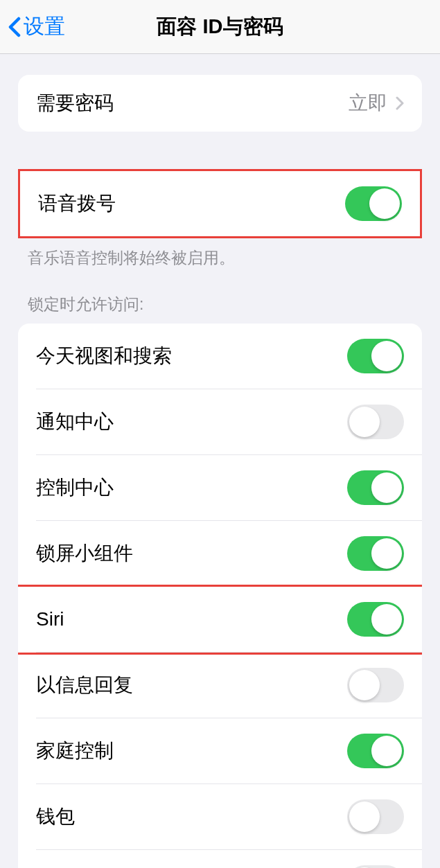 The image size is (440, 868). I want to click on passcode-section: 需要密码 立即, so click(220, 103).